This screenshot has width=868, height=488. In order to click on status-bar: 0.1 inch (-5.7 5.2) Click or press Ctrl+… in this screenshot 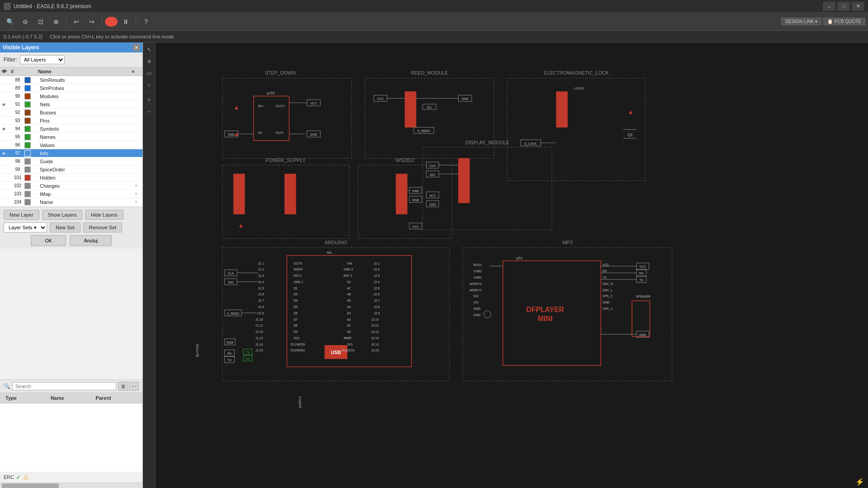, I will do `click(434, 37)`.